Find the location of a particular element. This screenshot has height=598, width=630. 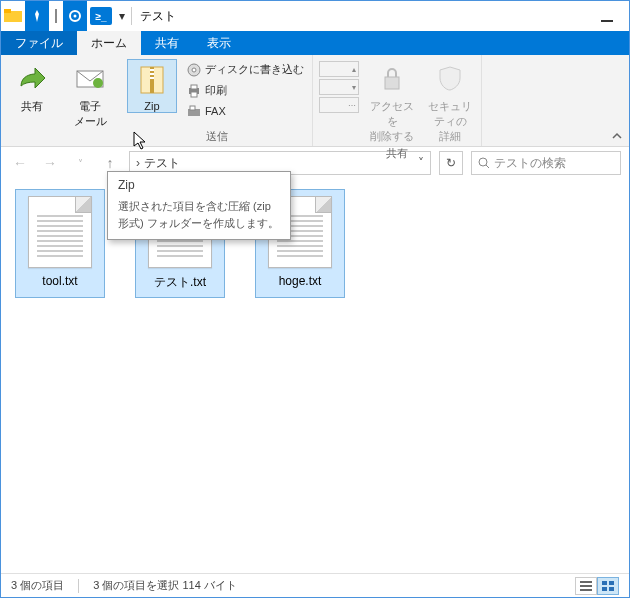

file-name: tool.txt is located at coordinates (60, 281).